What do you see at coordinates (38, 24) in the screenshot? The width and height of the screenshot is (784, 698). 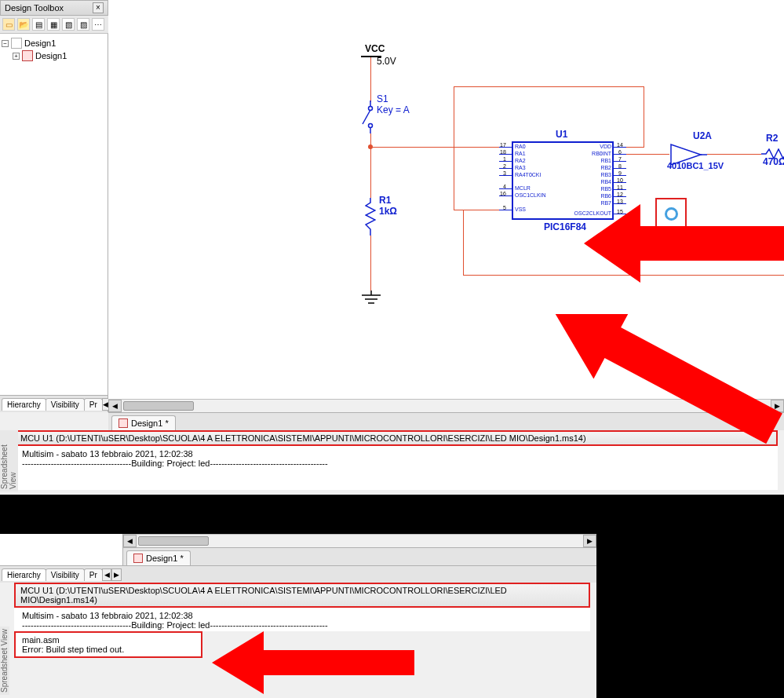 I see `toolbar-icon-3: ▤` at bounding box center [38, 24].